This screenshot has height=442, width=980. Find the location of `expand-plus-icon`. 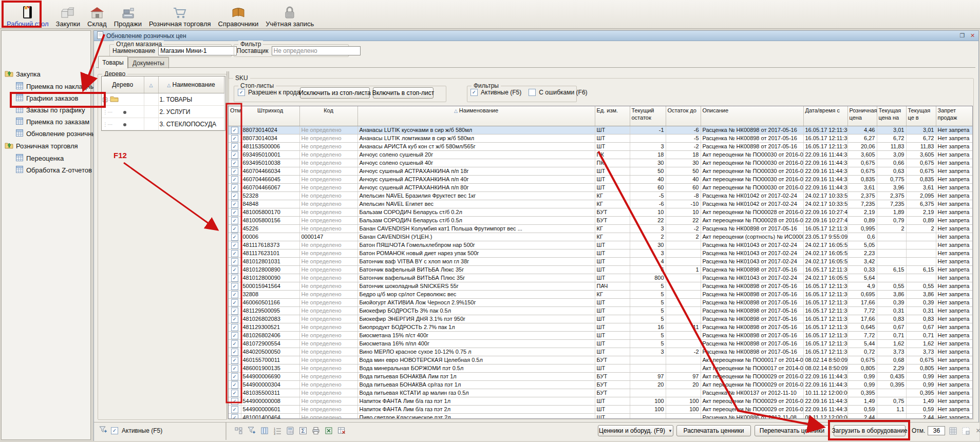

expand-plus-icon is located at coordinates (105, 100).